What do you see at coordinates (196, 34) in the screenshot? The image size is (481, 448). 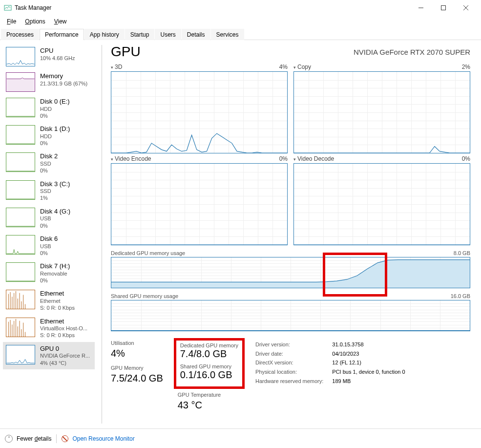 I see `tab-details: Details` at bounding box center [196, 34].